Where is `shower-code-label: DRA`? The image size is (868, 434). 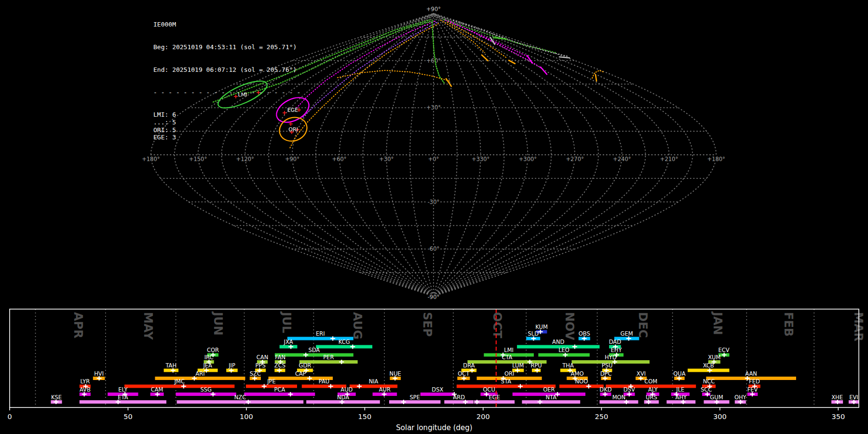 shower-code-label: DRA is located at coordinates (469, 366).